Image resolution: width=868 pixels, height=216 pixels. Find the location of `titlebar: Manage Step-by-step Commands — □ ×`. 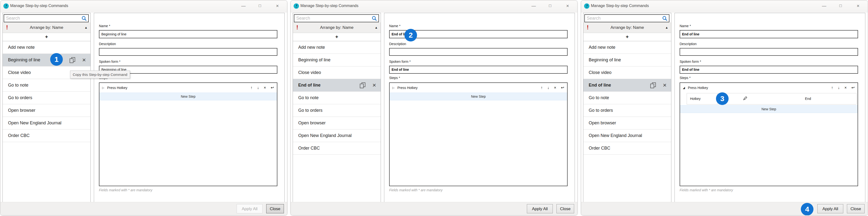

titlebar: Manage Step-by-step Commands — □ × is located at coordinates (724, 6).